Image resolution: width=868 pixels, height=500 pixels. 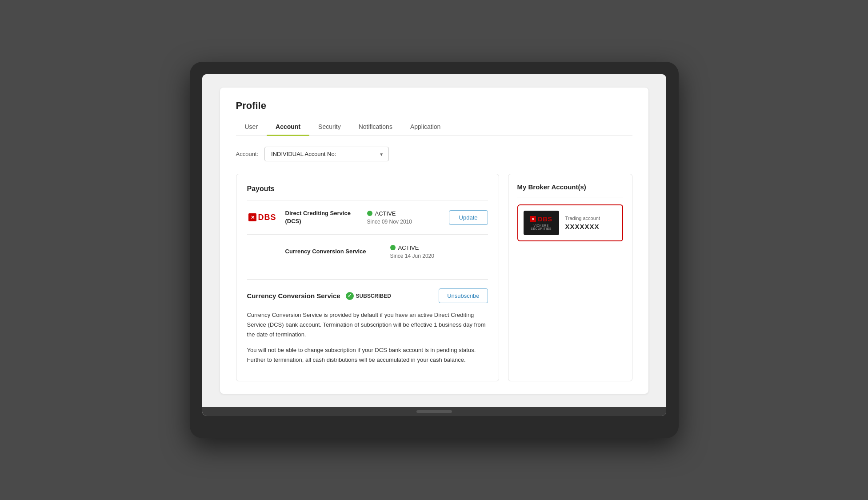 What do you see at coordinates (570, 190) in the screenshot?
I see `broker-title: My Broker Account(s)` at bounding box center [570, 190].